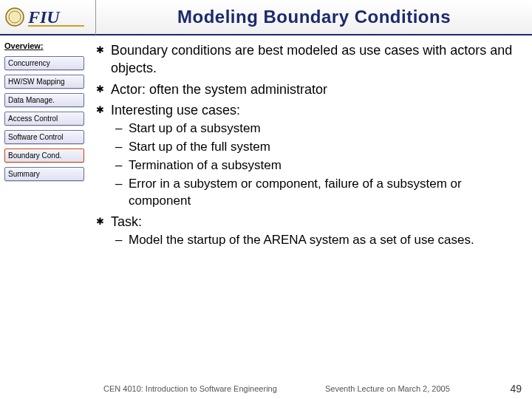 The image size is (532, 399). I want to click on sidebar-item: Software Control, so click(44, 137).